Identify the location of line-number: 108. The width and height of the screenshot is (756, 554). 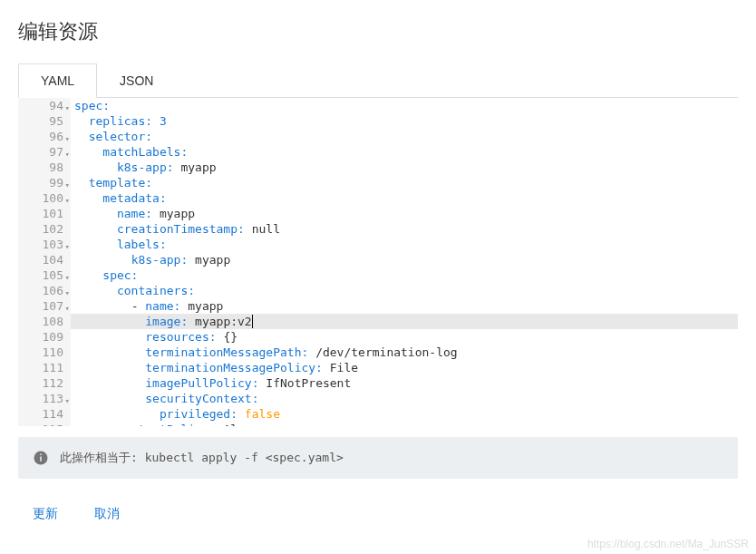
(44, 321).